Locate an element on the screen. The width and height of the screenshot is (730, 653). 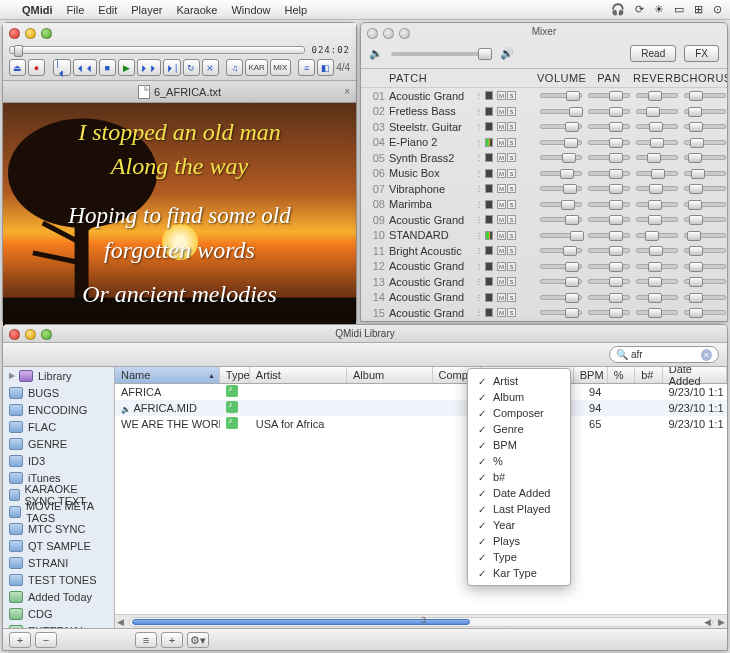
disclosure-triangle: ▶ is located at coordinates (12, 376).